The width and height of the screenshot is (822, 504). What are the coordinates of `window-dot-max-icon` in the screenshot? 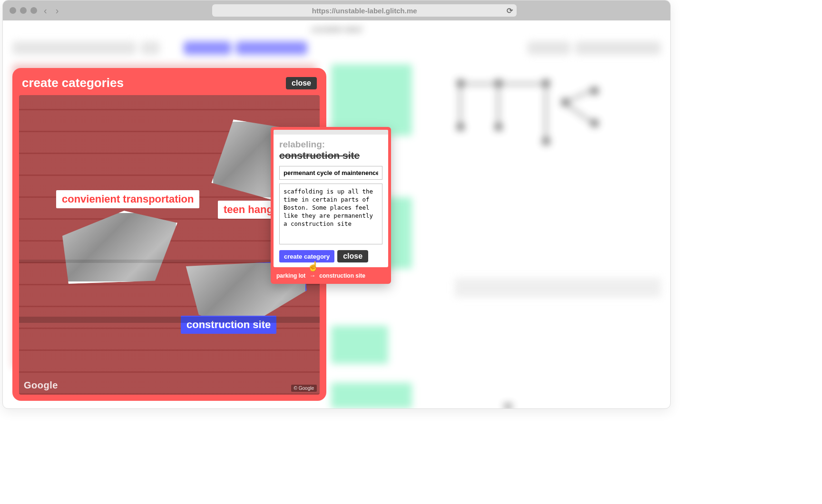 It's located at (34, 10).